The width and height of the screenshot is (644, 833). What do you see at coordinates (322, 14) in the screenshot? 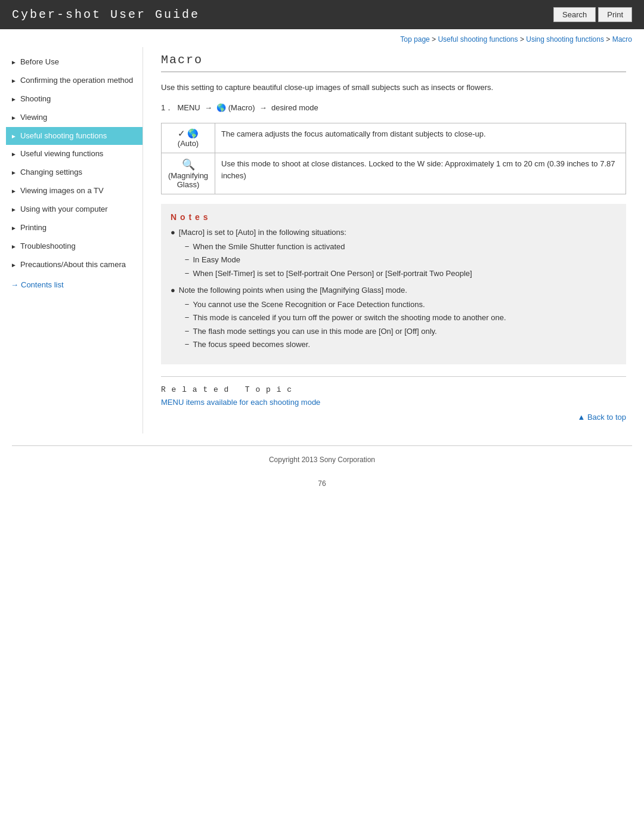
I see `page-header: Cyber-shot User Guide Search Print` at bounding box center [322, 14].